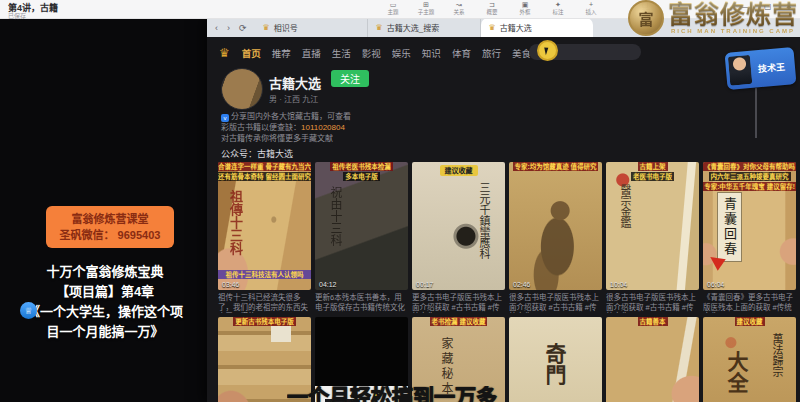  I want to click on overlay-text: 专家:均为馆藏真迹 值得研究, so click(556, 166).